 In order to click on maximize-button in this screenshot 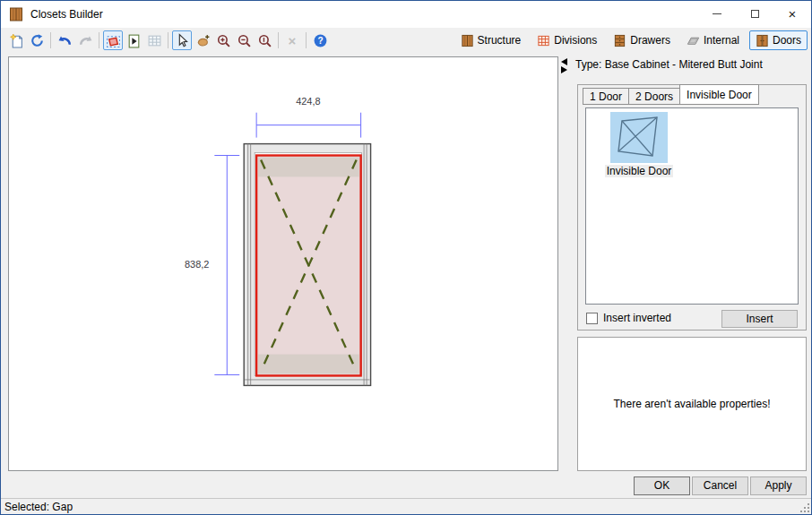, I will do `click(755, 14)`.